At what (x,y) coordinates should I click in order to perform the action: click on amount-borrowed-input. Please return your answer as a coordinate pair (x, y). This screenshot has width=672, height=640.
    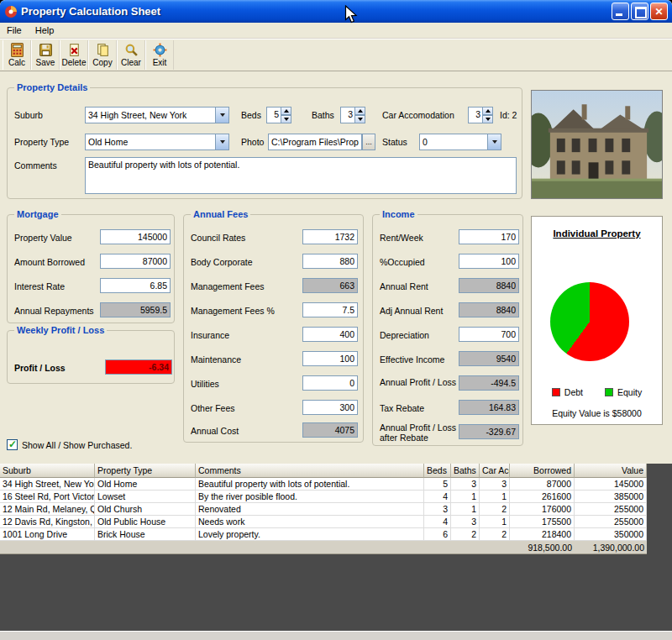
    Looking at the image, I should click on (135, 261).